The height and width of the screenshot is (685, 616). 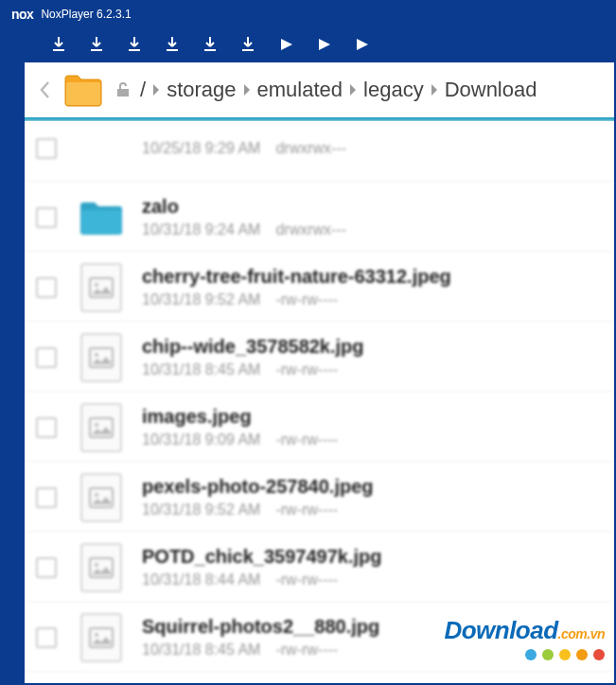 I want to click on crumb-storage: storage, so click(x=201, y=90).